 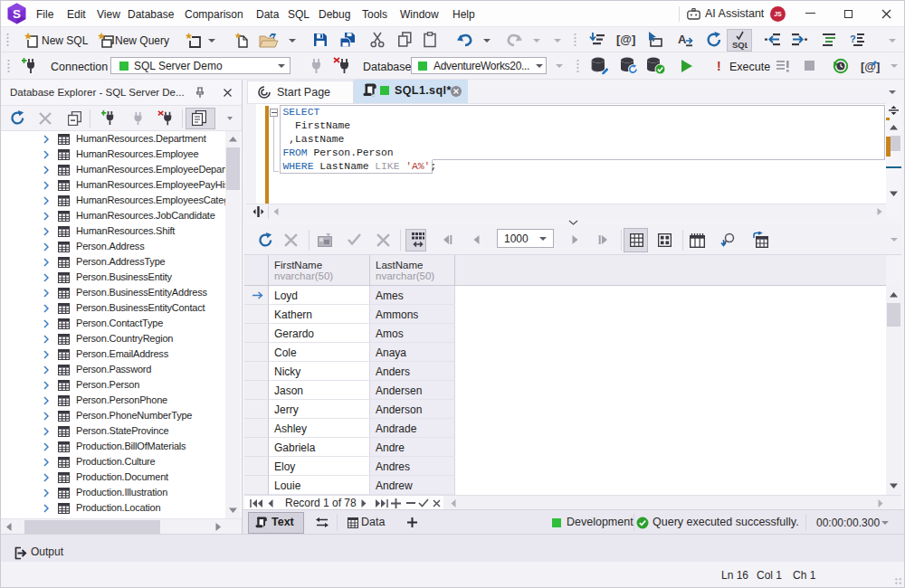 What do you see at coordinates (740, 45) in the screenshot?
I see `svg-text: SQL` at bounding box center [740, 45].